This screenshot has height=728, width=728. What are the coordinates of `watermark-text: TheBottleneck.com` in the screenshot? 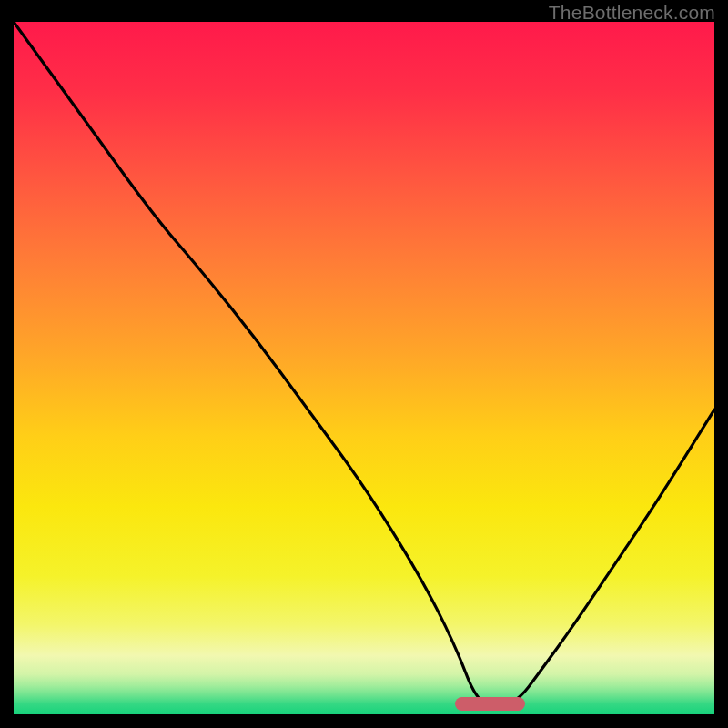 It's located at (632, 13).